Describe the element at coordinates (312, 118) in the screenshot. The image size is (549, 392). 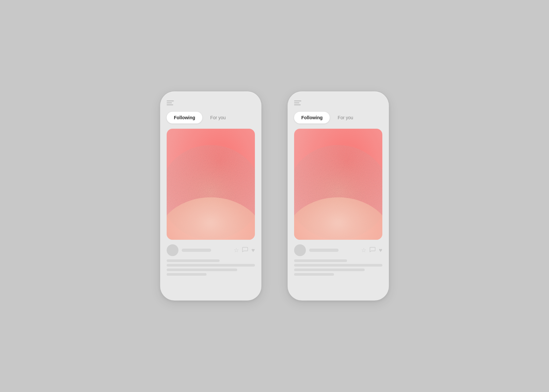
I see `tab-following-right: Following` at that location.